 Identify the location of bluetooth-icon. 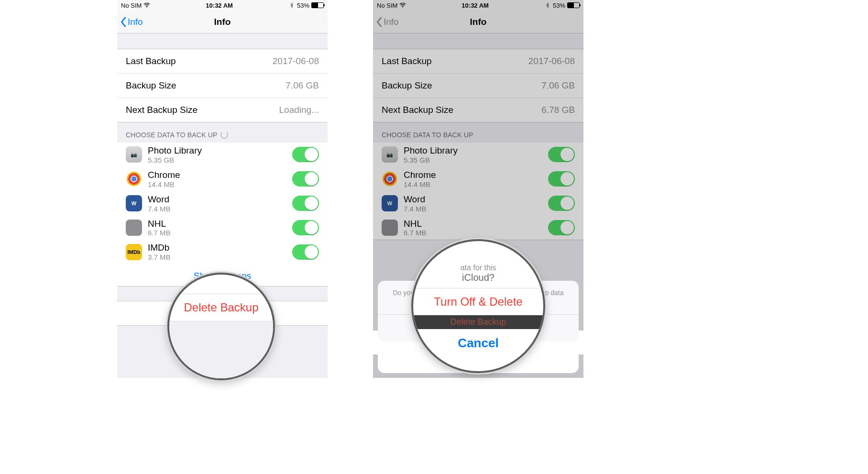
(292, 5).